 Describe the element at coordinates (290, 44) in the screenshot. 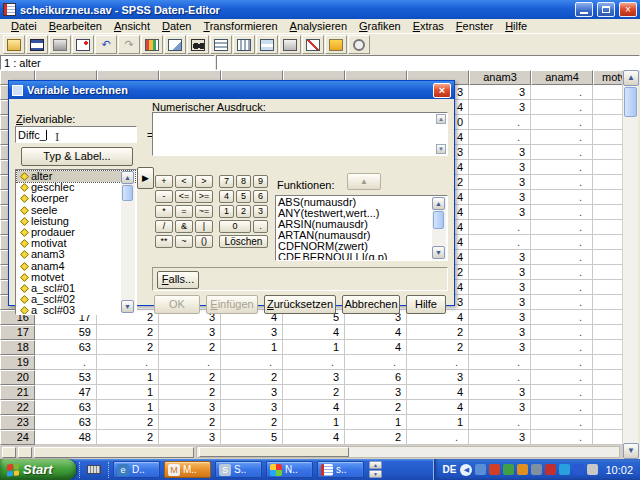

I see `weight-cases-button` at that location.